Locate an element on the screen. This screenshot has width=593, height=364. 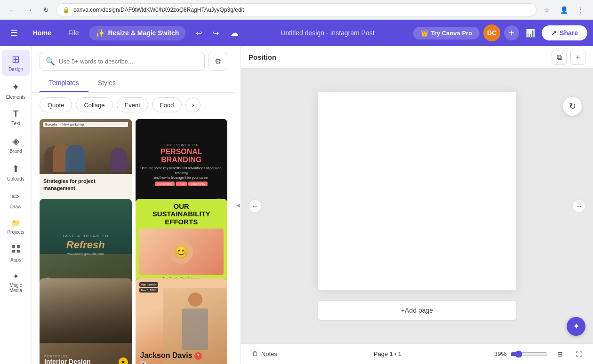
strategies-header: Borcolle — New workshop is located at coordinates (86, 124).